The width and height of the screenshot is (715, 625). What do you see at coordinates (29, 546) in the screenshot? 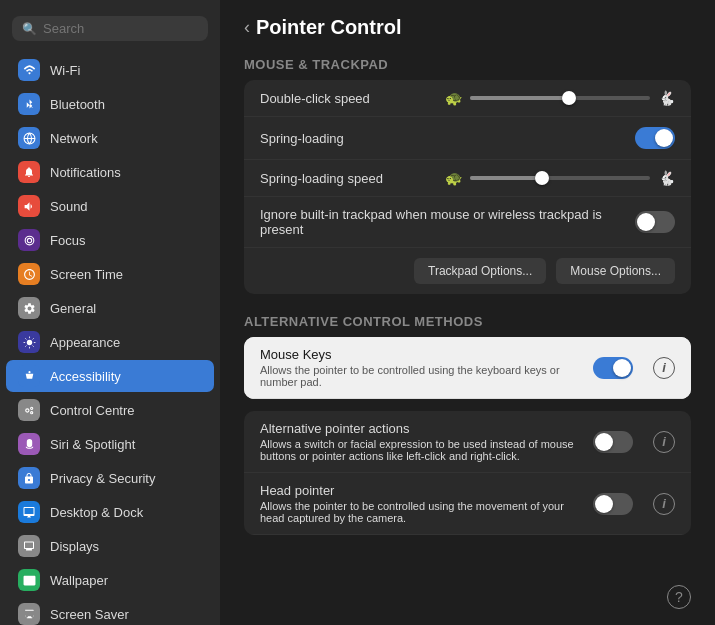
I see `displays-icon` at bounding box center [29, 546].